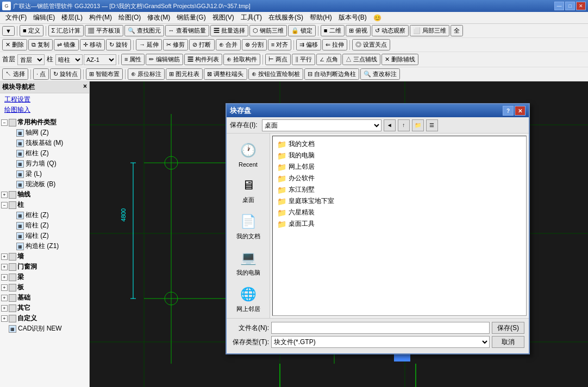 Image resolution: width=588 pixels, height=387 pixels. I want to click on expand-icon-18: +, so click(4, 308).